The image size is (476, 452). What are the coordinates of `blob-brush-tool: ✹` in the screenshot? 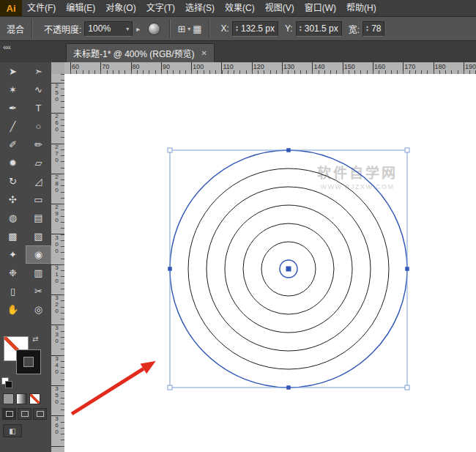 It's located at (13, 163).